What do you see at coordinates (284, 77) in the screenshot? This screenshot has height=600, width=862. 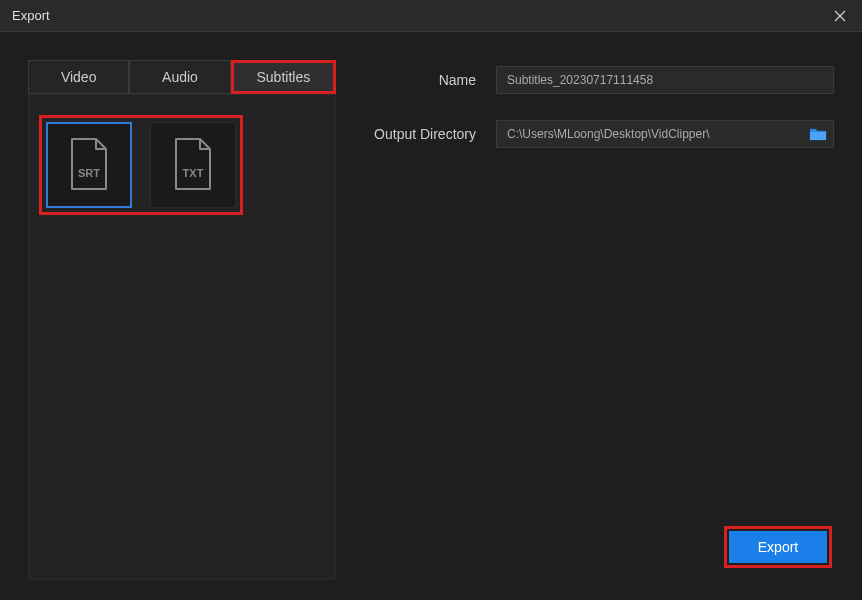 I see `tab-subtitles: Subtitles` at bounding box center [284, 77].